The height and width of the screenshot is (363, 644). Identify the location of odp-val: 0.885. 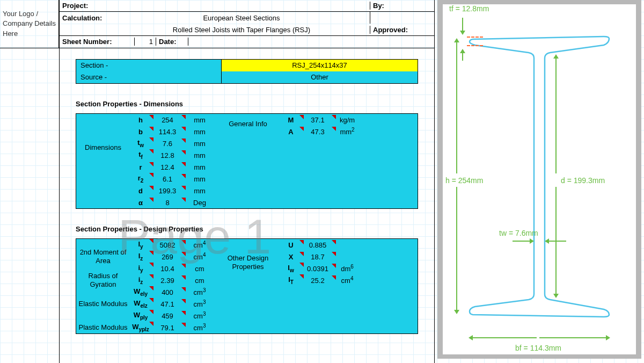
(318, 245).